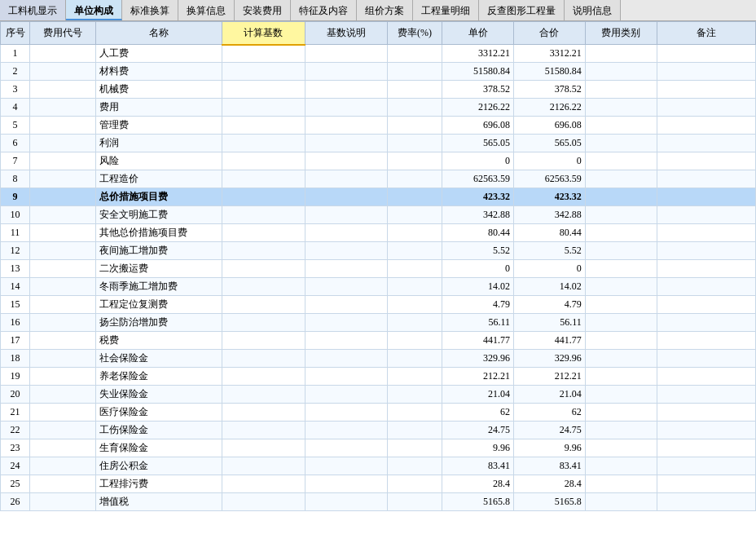 The image size is (756, 543). What do you see at coordinates (378, 430) in the screenshot?
I see `table-row: 22工伤保险金24.7524.75` at bounding box center [378, 430].